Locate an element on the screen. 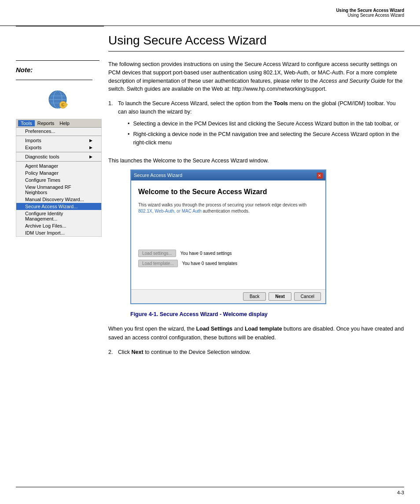  step2-item: 2. Click Next to continue to the Device … is located at coordinates (256, 352).